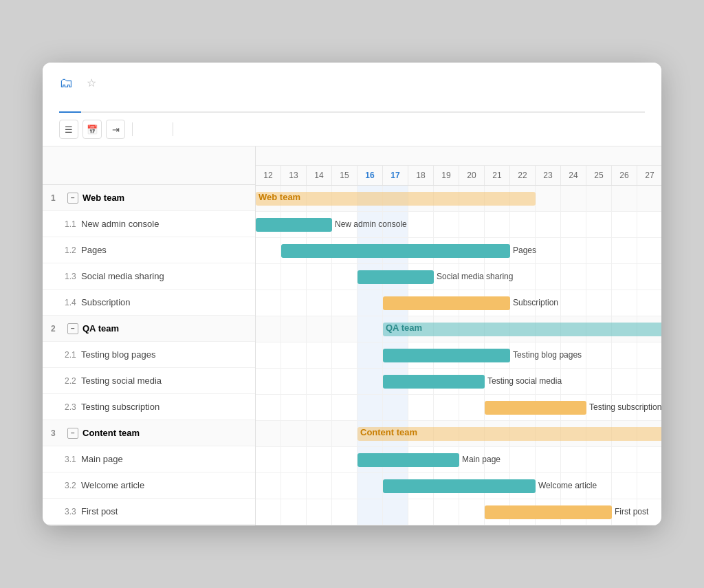 The image size is (704, 588). Describe the element at coordinates (370, 175) in the screenshot. I see `day-cell-16: 16` at that location.